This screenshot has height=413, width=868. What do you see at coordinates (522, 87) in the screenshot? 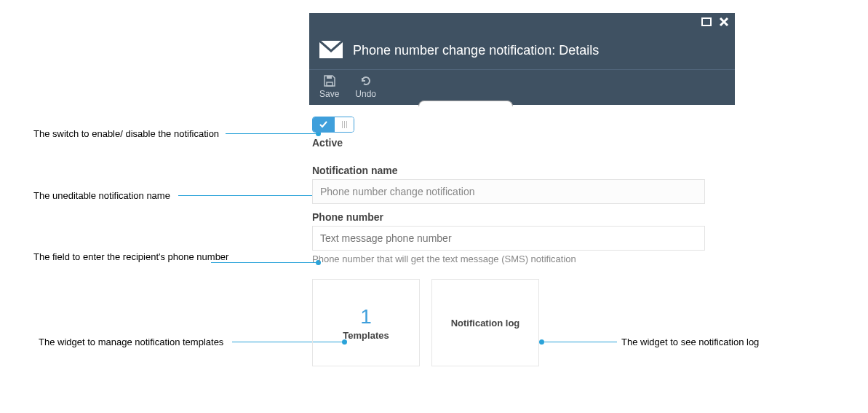
I see `toolbar: Save Undo` at bounding box center [522, 87].